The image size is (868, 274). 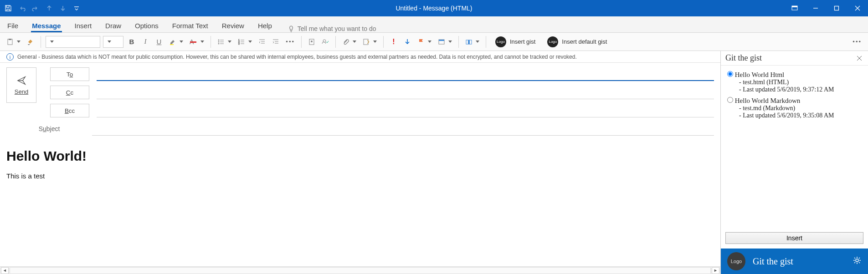 I want to click on send-button: Send, so click(x=21, y=85).